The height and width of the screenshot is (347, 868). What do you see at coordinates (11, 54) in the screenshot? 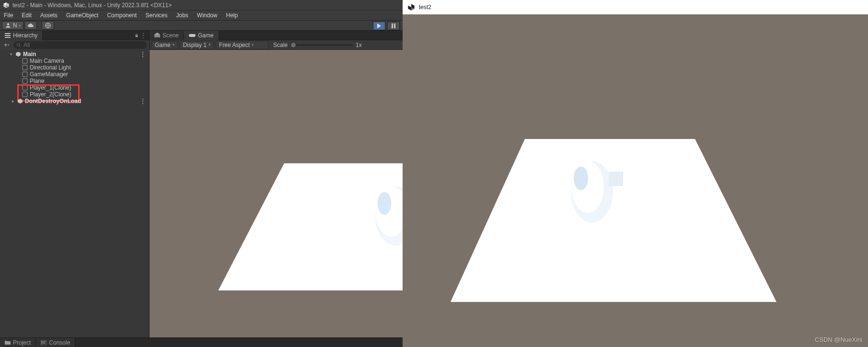
I see `caret-icon: ▾` at bounding box center [11, 54].